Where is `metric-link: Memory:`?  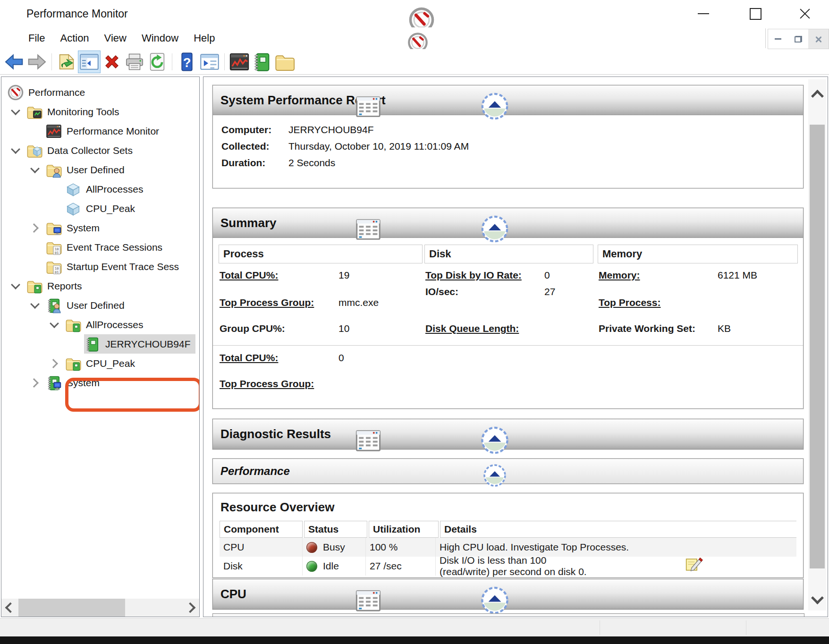
metric-link: Memory: is located at coordinates (658, 275).